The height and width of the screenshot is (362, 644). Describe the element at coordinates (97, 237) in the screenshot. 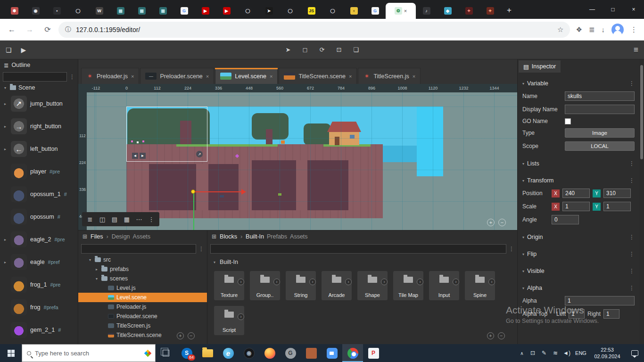

I see `files-breadcrumb-root: Files` at that location.